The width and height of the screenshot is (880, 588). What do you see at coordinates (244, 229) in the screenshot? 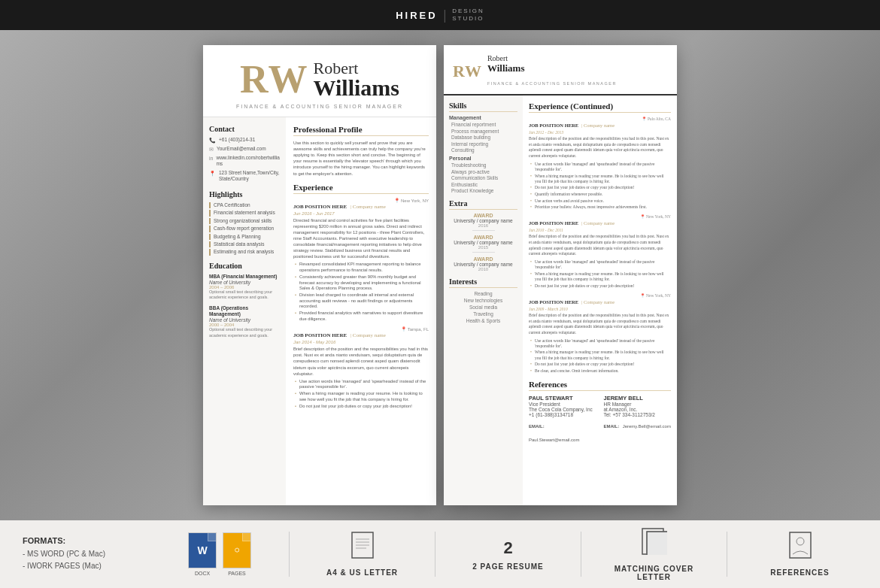
I see `highlight-item: Cash-flow report generation` at bounding box center [244, 229].